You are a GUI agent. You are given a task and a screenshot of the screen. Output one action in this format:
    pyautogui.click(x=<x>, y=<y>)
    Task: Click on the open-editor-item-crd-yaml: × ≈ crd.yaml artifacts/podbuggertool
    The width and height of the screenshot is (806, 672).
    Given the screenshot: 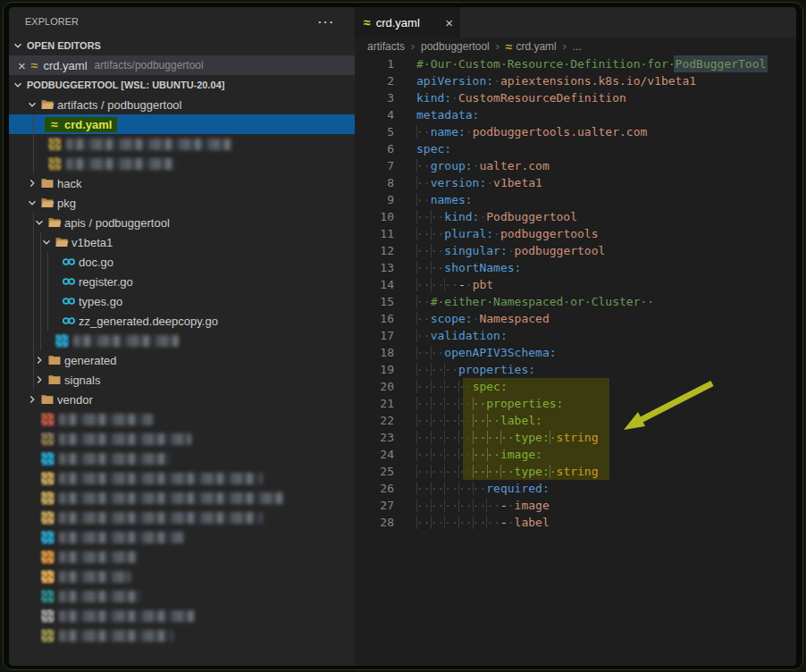 What is the action you would take?
    pyautogui.click(x=182, y=65)
    